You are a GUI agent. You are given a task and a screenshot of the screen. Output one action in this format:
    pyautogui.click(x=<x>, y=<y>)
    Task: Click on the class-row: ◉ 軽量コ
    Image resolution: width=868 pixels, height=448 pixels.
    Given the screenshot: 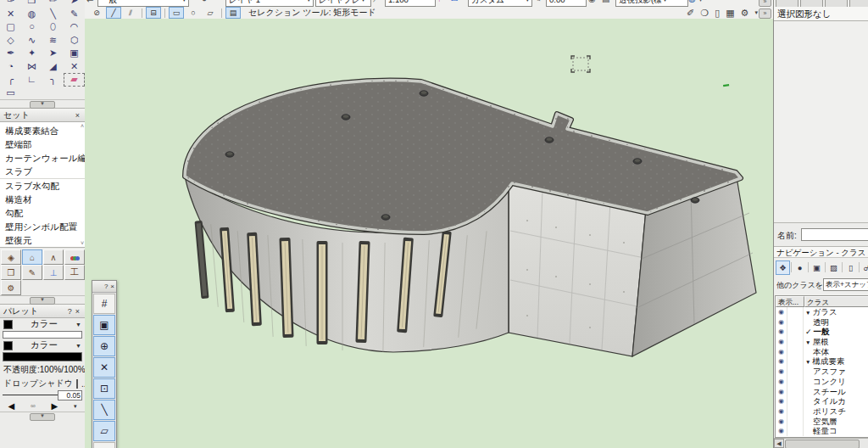 What is the action you would take?
    pyautogui.click(x=822, y=431)
    